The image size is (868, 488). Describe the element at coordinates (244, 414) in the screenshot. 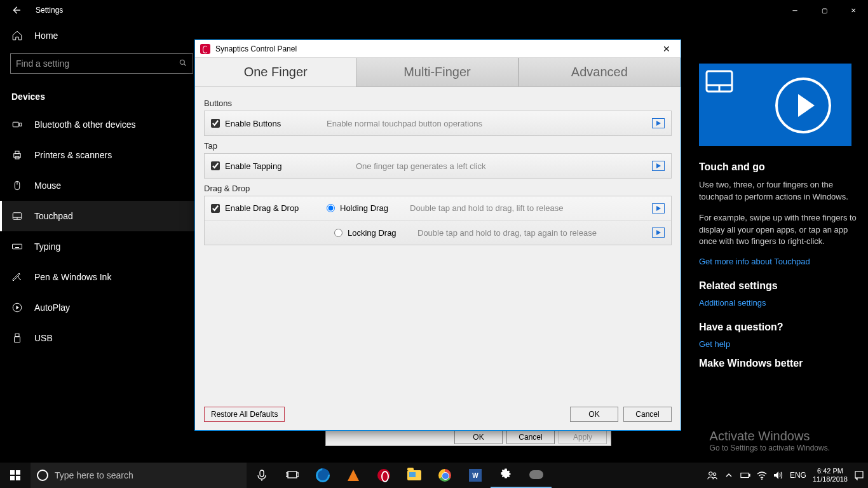

I see `restore-defaults-button: Restore All Defaults` at that location.